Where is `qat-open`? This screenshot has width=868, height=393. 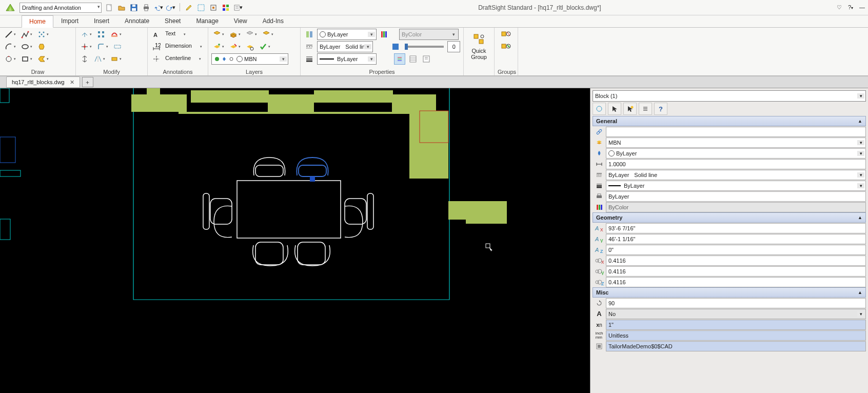 qat-open is located at coordinates (122, 8).